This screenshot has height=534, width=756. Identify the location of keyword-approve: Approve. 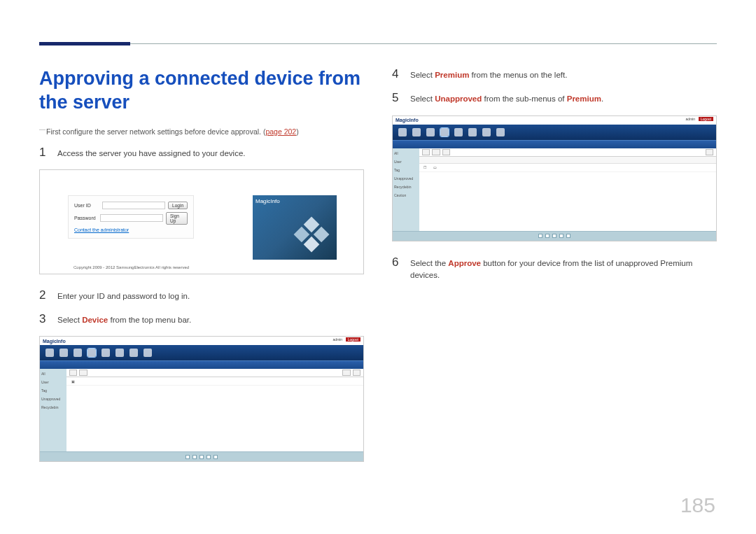
(465, 263).